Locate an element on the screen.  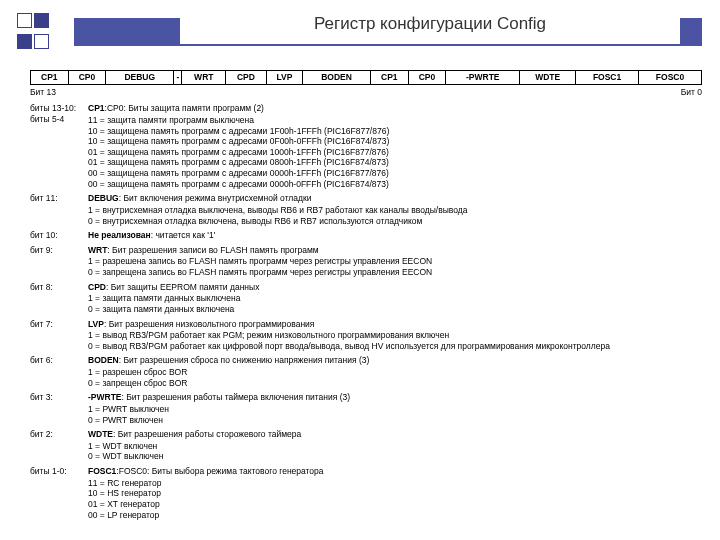
reg-bit-cell: - is located at coordinates (178, 78).